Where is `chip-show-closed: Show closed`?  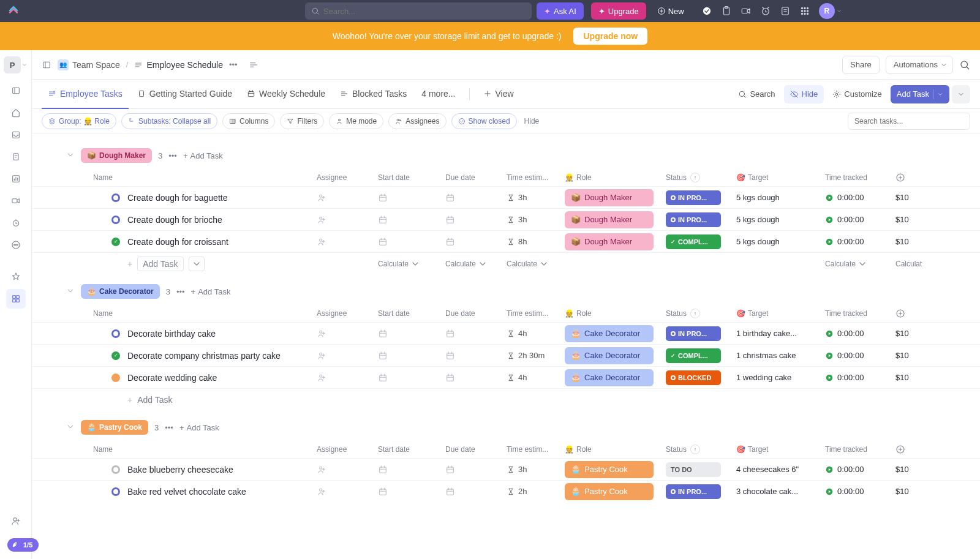
chip-show-closed: Show closed is located at coordinates (484, 121).